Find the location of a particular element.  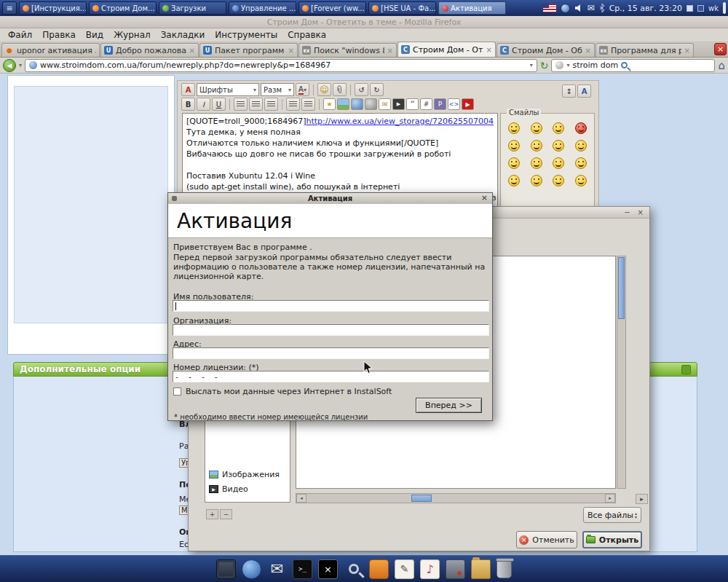

place-pictures: Изображения is located at coordinates (245, 475).